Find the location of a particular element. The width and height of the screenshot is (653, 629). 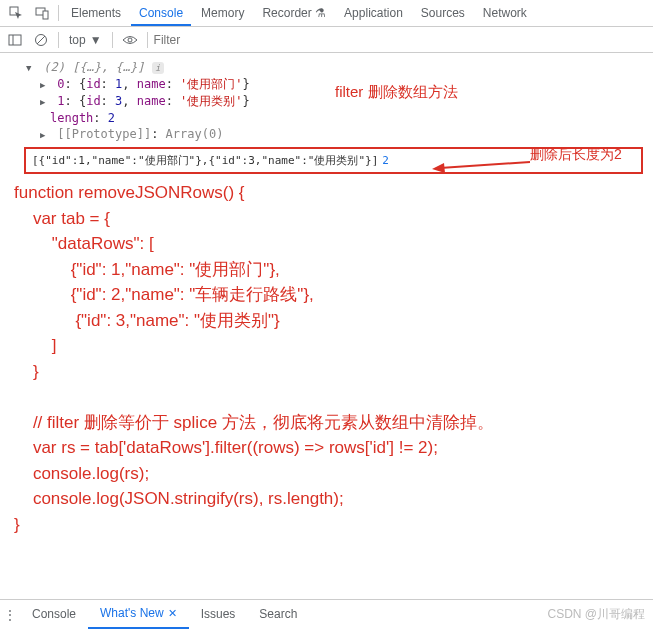

flask-icon: ⚗ is located at coordinates (320, 13).